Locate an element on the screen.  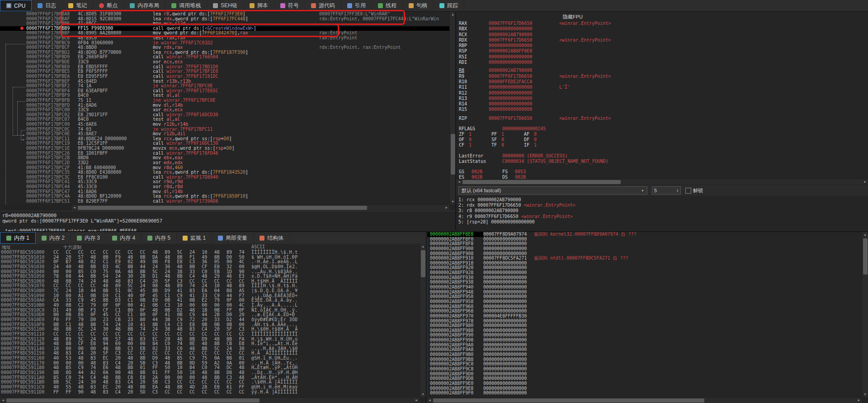
tab-log: 日志 is located at coordinates (47, 5).